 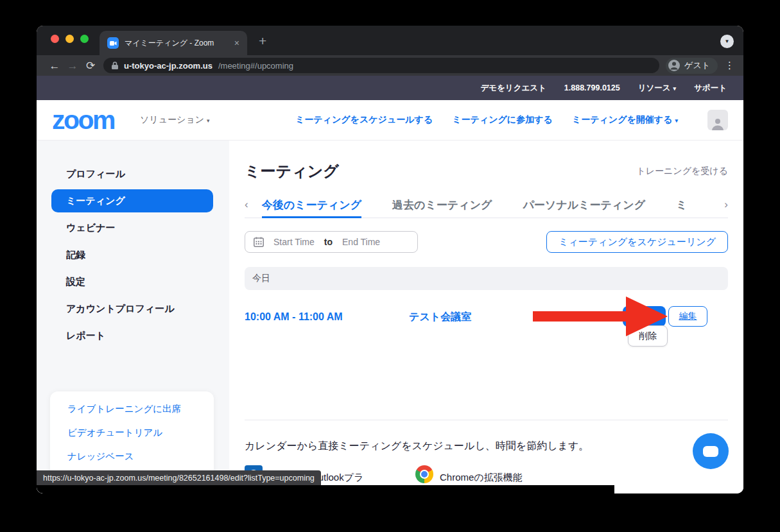 I want to click on forward-icon: →, so click(x=73, y=65).